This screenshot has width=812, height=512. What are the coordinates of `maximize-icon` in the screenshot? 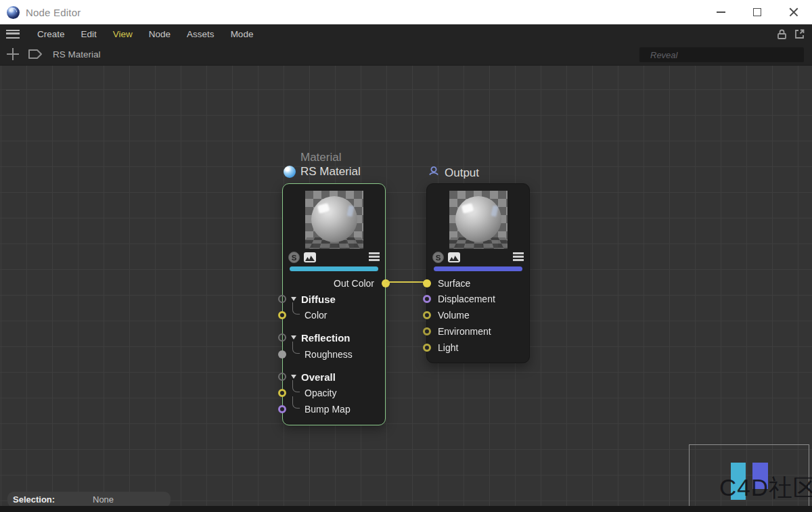 It's located at (757, 12).